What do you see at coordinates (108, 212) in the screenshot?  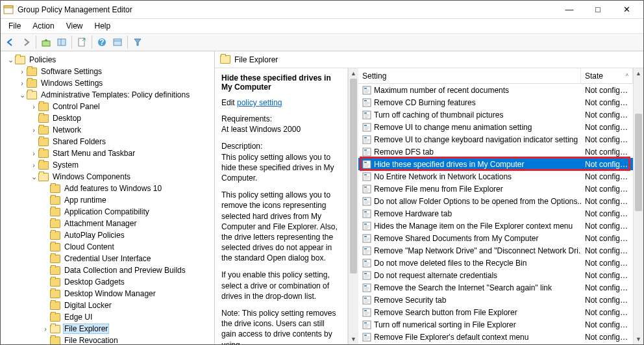 I see `tree-node: ·Application Compatibility` at bounding box center [108, 212].